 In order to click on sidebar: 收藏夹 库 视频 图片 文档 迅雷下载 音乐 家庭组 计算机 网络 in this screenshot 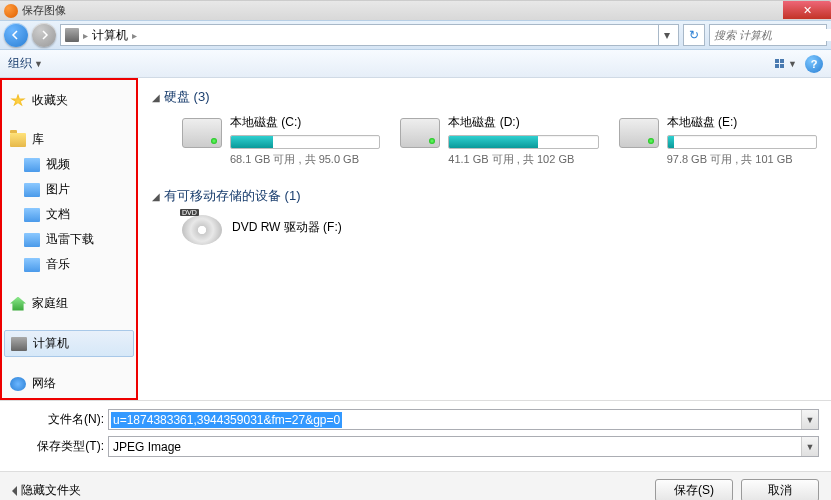, I will do `click(69, 239)`.